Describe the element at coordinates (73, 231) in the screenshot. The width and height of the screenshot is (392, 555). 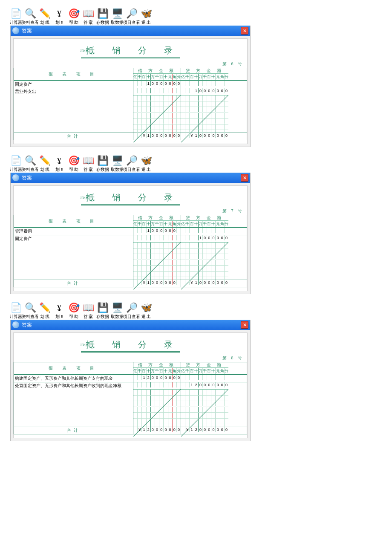
I see `item-cell: 管理费用` at that location.